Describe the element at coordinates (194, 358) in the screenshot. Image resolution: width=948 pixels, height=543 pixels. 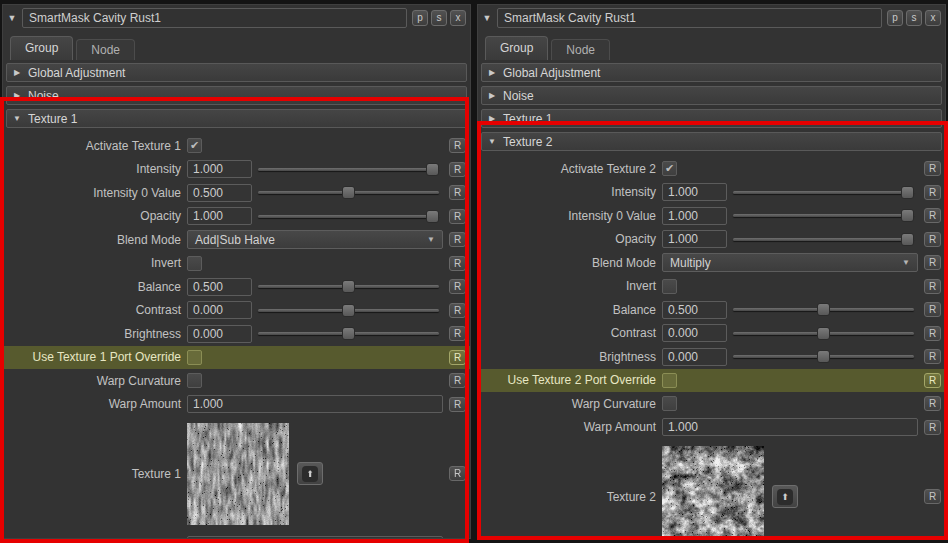
I see `checkbox-use-texture-1-port-override` at that location.